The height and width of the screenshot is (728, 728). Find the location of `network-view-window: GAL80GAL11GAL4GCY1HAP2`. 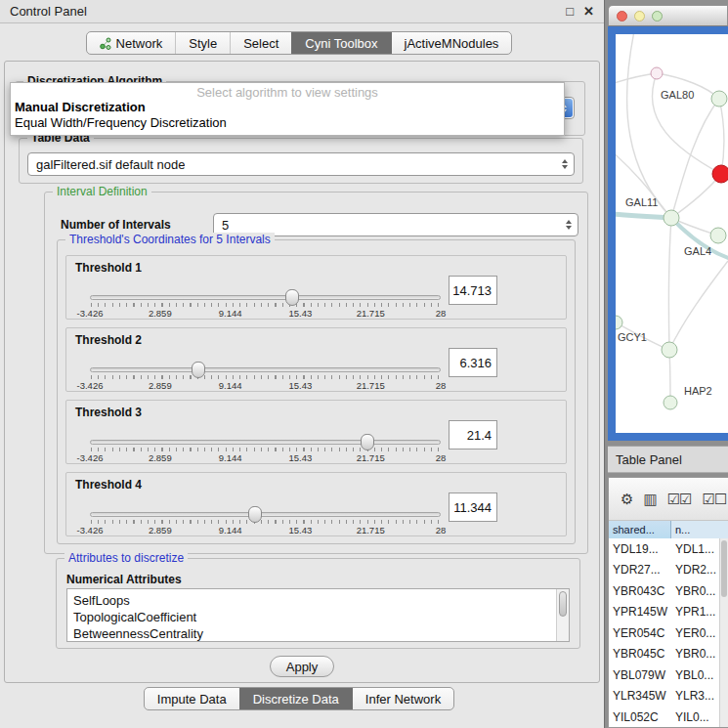

network-view-window: GAL80GAL11GAL4GCY1HAP2 is located at coordinates (668, 223).